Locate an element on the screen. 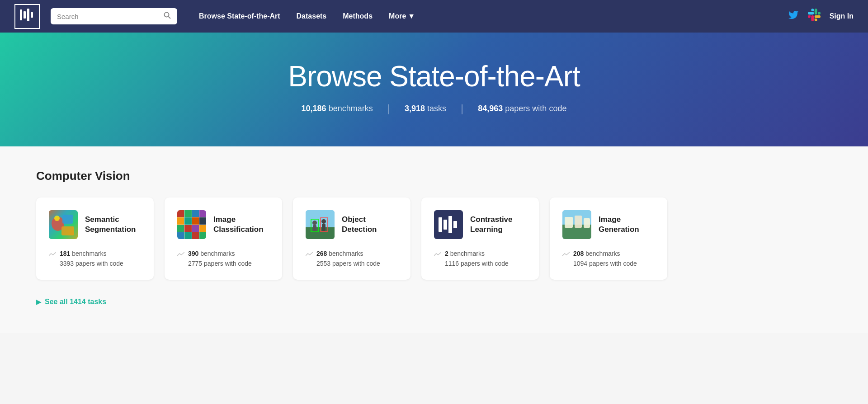  benchmarks-row: 208 benchmarks is located at coordinates (609, 254).